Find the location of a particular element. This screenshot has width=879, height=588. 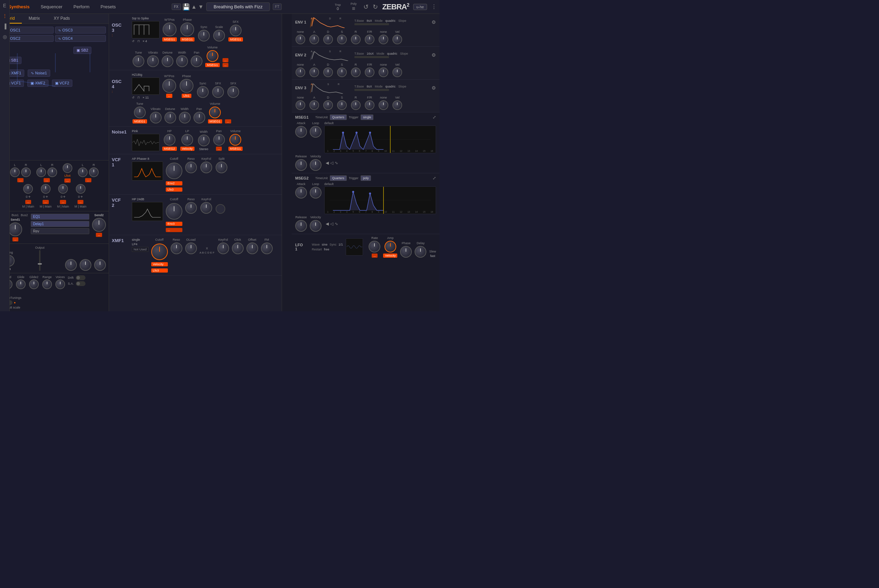

xmf2-module: ▣ XMF2 is located at coordinates (38, 83).